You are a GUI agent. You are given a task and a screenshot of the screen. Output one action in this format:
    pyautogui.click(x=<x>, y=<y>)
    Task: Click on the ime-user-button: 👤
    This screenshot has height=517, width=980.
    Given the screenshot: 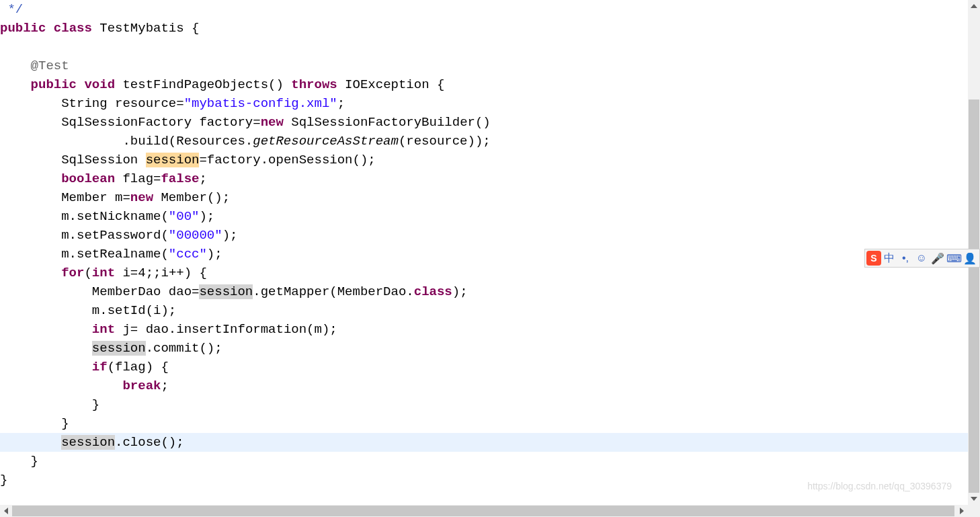 What is the action you would take?
    pyautogui.click(x=970, y=258)
    